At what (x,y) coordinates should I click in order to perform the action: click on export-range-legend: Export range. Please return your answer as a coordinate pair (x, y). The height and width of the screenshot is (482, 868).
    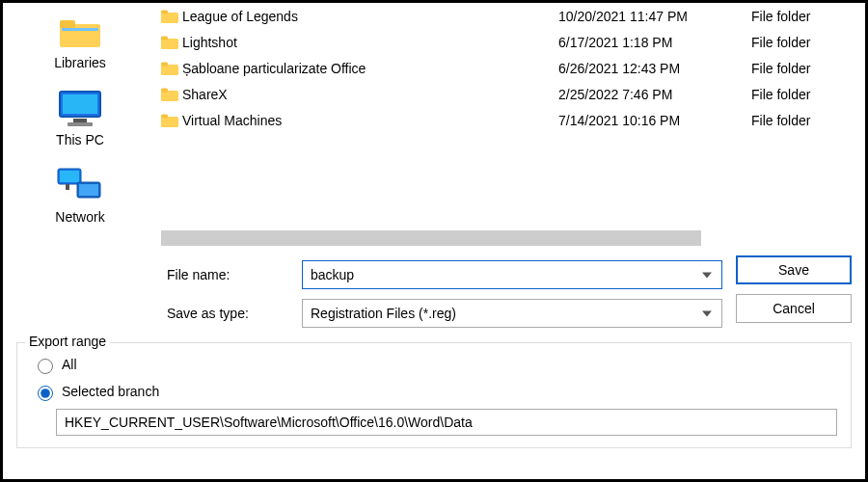
    Looking at the image, I should click on (68, 341).